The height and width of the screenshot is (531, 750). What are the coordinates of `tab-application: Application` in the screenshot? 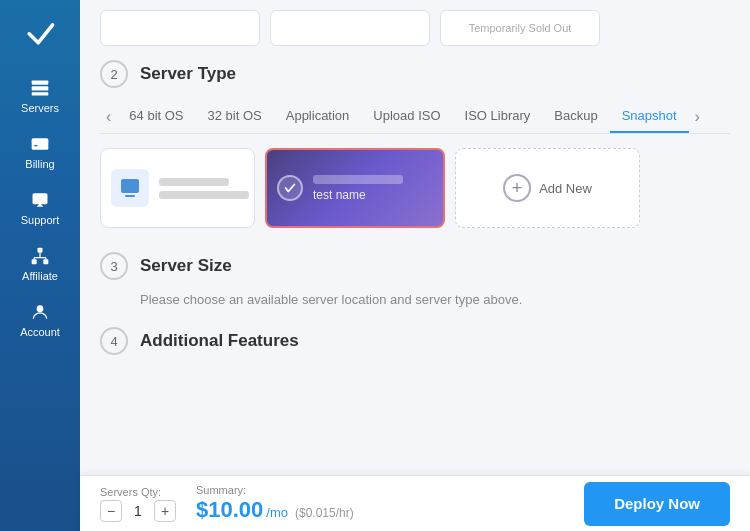 It's located at (318, 116).